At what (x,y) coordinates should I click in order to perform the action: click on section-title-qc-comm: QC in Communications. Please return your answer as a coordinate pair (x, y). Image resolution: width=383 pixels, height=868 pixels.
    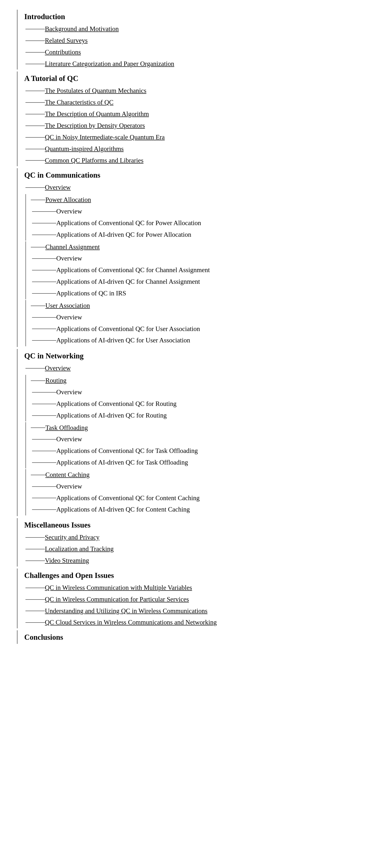
    Looking at the image, I should click on (195, 175).